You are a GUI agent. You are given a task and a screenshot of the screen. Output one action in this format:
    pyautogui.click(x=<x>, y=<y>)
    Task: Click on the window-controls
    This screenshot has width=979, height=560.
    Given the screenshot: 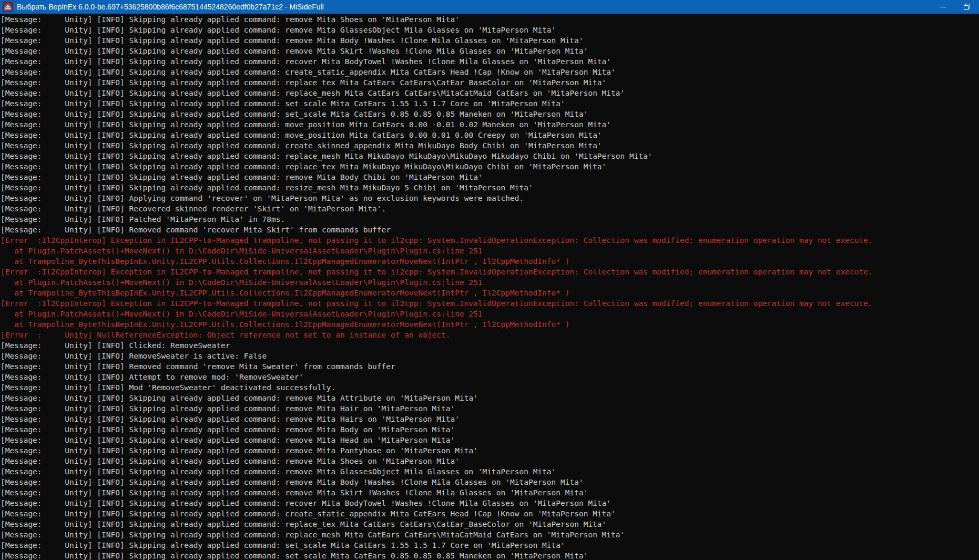 What is the action you would take?
    pyautogui.click(x=955, y=7)
    